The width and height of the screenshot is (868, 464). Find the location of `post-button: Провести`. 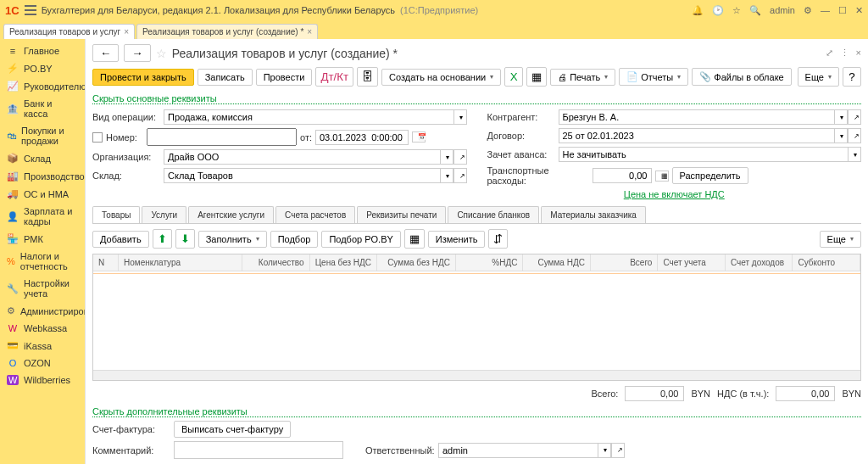

post-button: Провести is located at coordinates (285, 77).